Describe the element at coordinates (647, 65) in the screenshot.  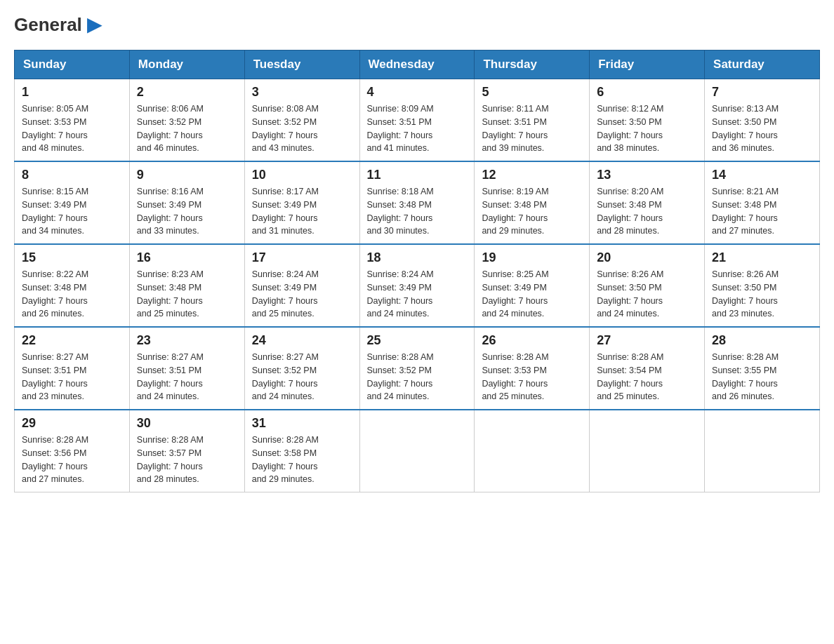
I see `column-header-friday: Friday` at that location.